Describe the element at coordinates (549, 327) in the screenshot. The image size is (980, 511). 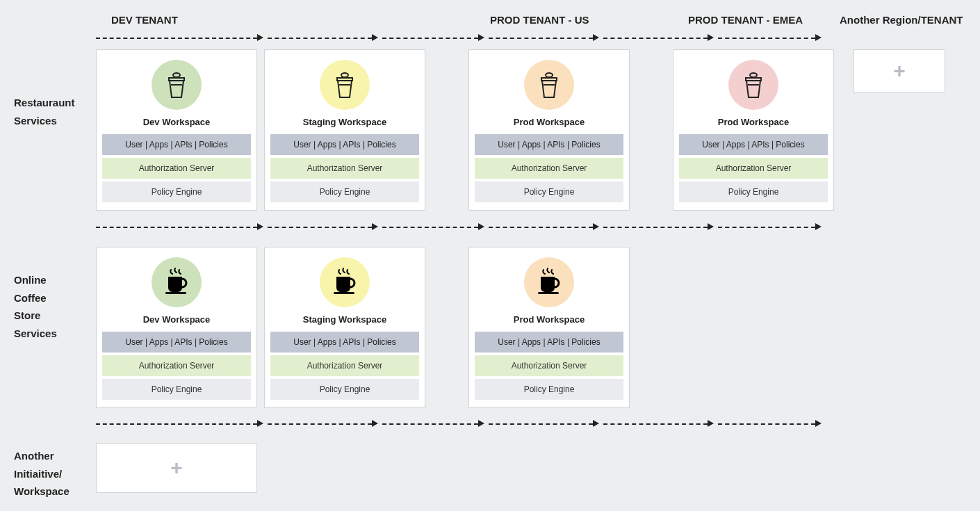
I see `card-coffee-prod-us: Prod Workspace User | Apps | APIs | Poli…` at that location.